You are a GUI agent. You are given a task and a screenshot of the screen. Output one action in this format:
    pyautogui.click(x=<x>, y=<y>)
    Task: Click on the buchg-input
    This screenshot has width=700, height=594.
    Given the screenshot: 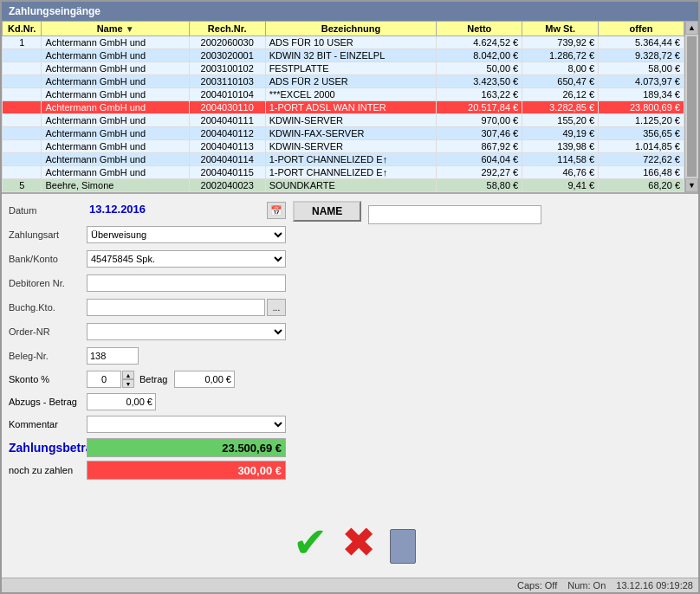 What is the action you would take?
    pyautogui.click(x=176, y=307)
    